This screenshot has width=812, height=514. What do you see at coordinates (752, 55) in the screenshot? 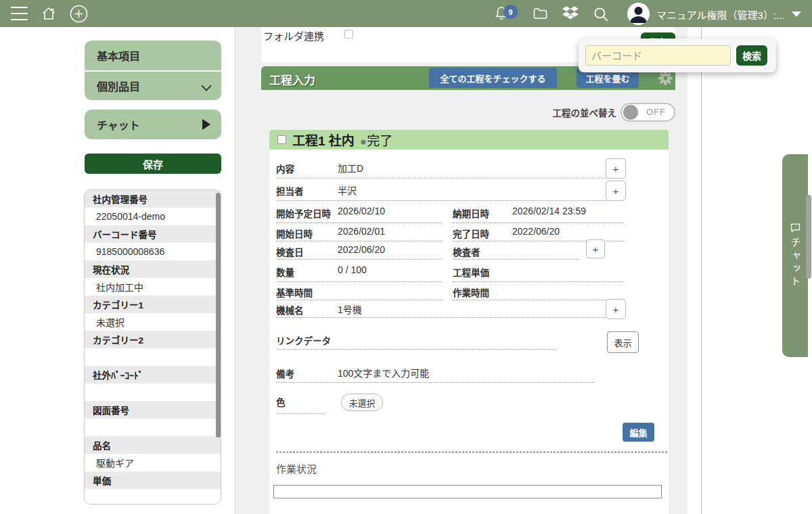
I see `barcode-search-button: 検索` at bounding box center [752, 55].